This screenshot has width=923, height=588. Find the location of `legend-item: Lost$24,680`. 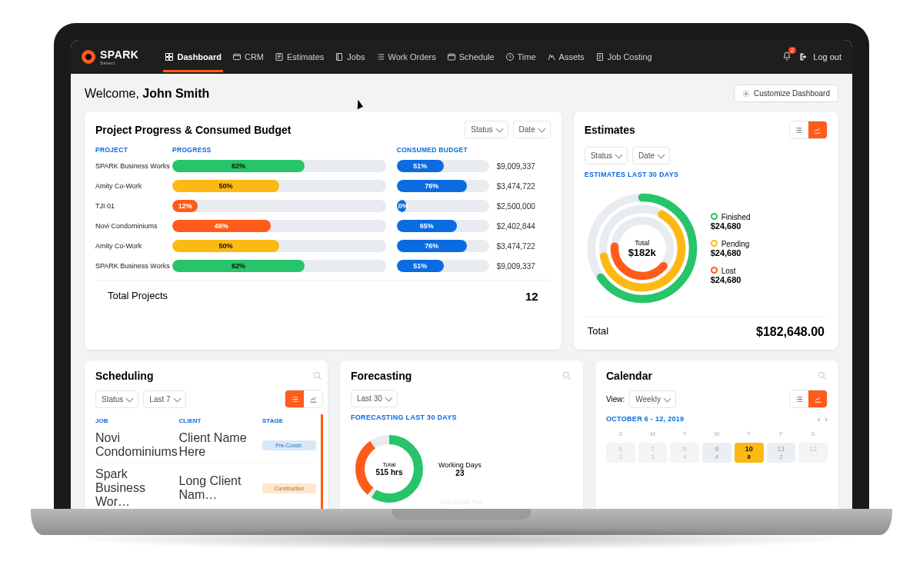

legend-item: Lost$24,680 is located at coordinates (731, 275).